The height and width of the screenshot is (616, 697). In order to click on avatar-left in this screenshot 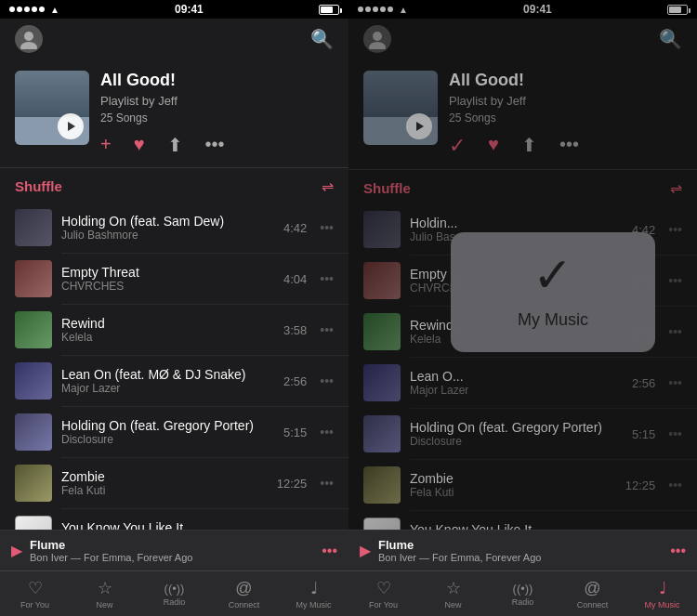, I will do `click(29, 39)`.